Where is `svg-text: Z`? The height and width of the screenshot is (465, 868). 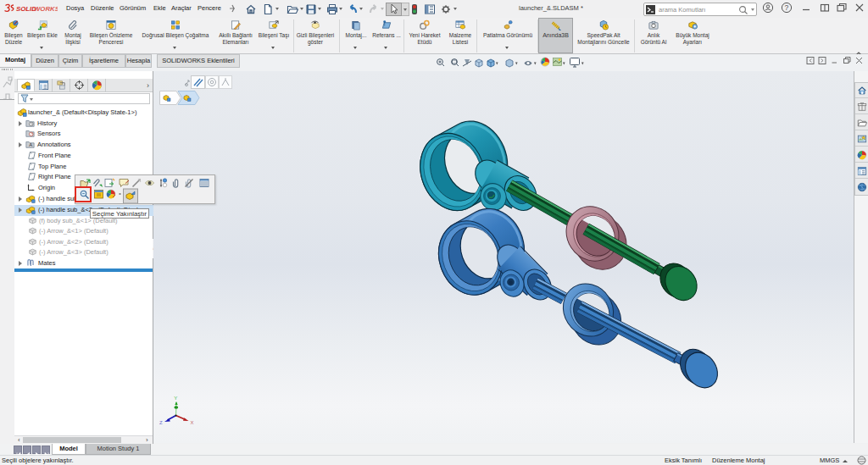 svg-text: Z is located at coordinates (161, 423).